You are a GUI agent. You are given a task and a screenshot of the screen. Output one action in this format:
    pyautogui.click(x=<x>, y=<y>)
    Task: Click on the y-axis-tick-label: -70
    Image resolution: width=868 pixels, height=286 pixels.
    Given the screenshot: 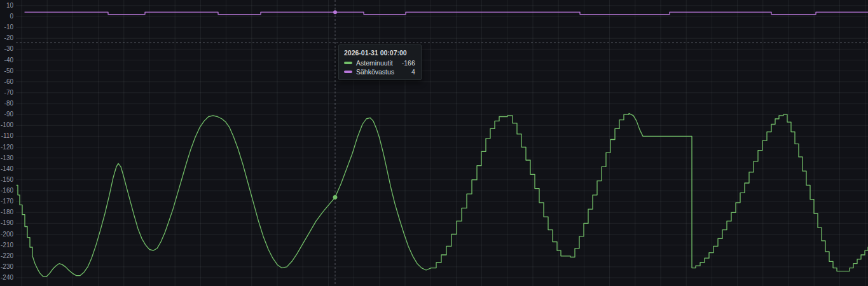 What is the action you would take?
    pyautogui.click(x=6, y=93)
    